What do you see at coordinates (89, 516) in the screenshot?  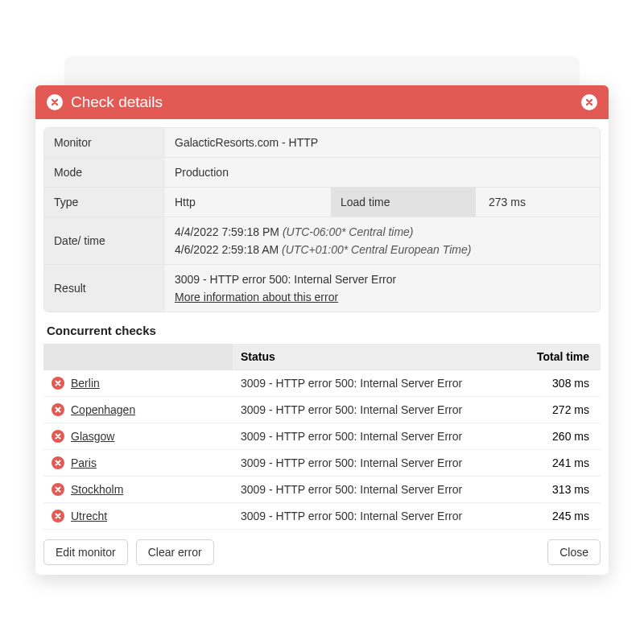 I see `location-link: Utrecht` at bounding box center [89, 516].